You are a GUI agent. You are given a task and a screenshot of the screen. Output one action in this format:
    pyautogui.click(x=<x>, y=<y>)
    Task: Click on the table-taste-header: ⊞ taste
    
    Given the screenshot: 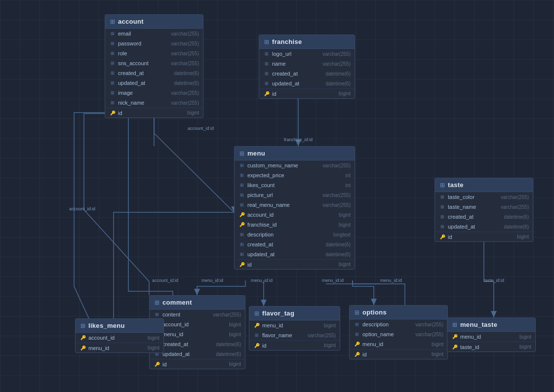 What is the action you would take?
    pyautogui.click(x=484, y=185)
    